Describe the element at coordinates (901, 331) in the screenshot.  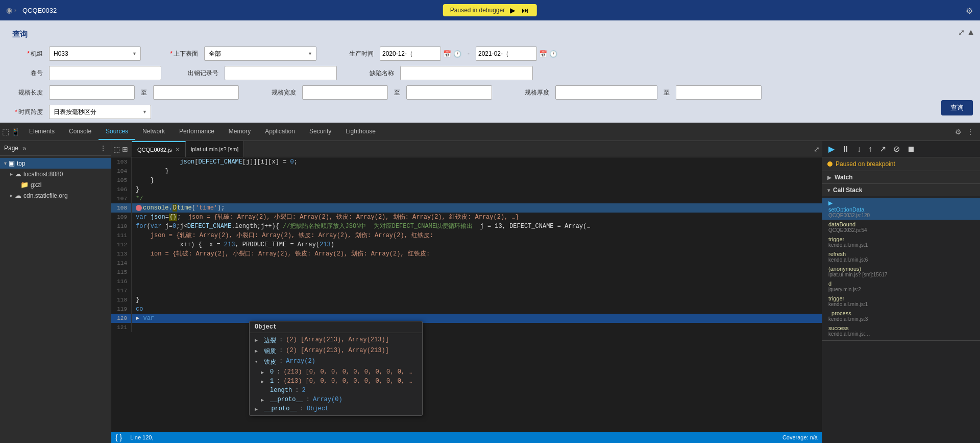
I see `callstack-item-8: success kendo.all.min.js:…` at that location.